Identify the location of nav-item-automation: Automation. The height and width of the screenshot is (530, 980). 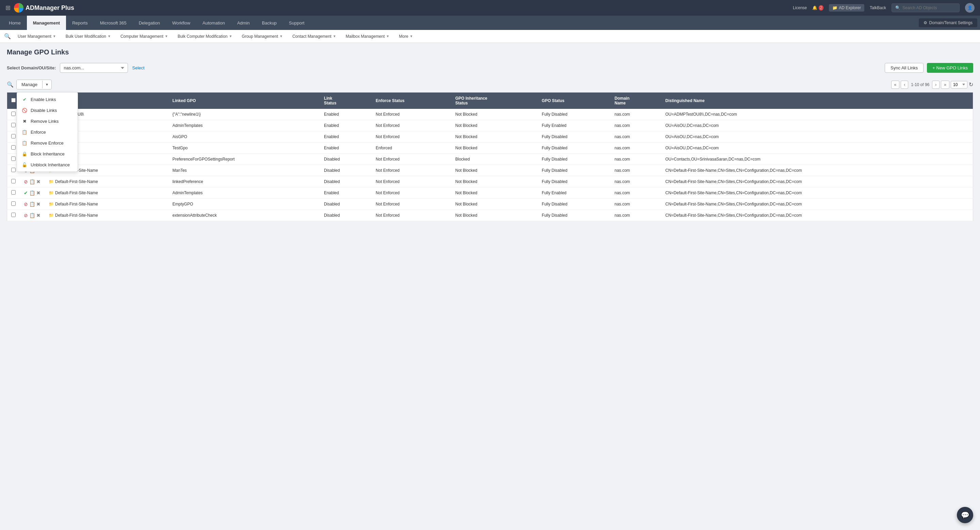
(214, 23).